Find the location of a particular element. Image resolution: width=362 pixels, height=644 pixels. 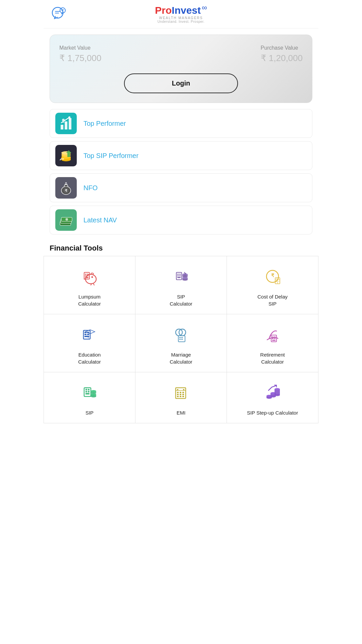

sip-calculator-cell: SIPCalculator is located at coordinates (181, 285).